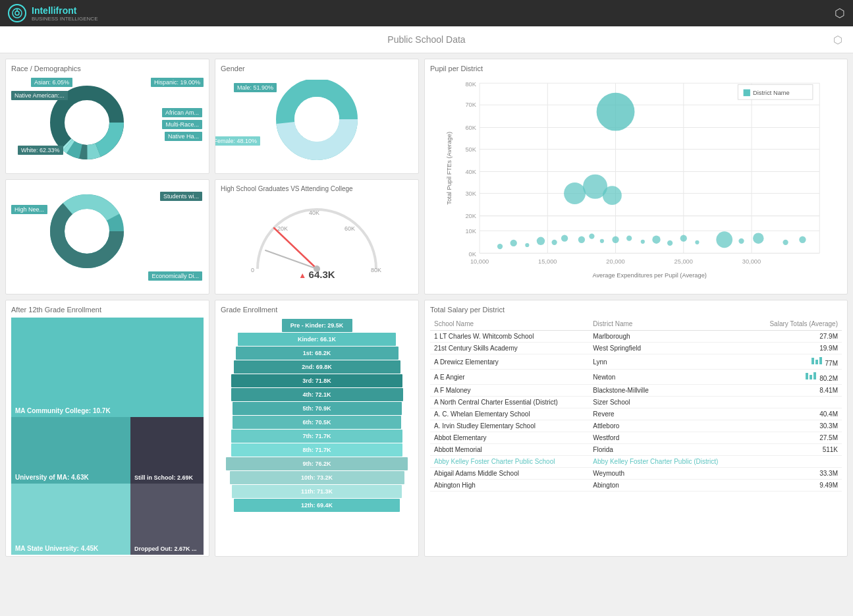 The width and height of the screenshot is (853, 616). Describe the element at coordinates (317, 353) in the screenshot. I see `funnel-bar-2: 1st: 68.2K` at that location.